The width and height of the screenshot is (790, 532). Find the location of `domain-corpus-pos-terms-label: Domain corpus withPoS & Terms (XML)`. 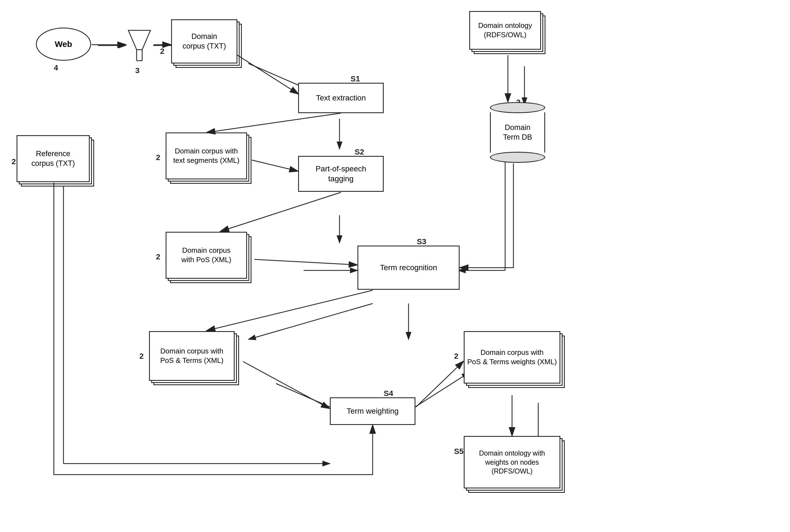

domain-corpus-pos-terms-label: Domain corpus withPoS & Terms (XML) is located at coordinates (192, 356).